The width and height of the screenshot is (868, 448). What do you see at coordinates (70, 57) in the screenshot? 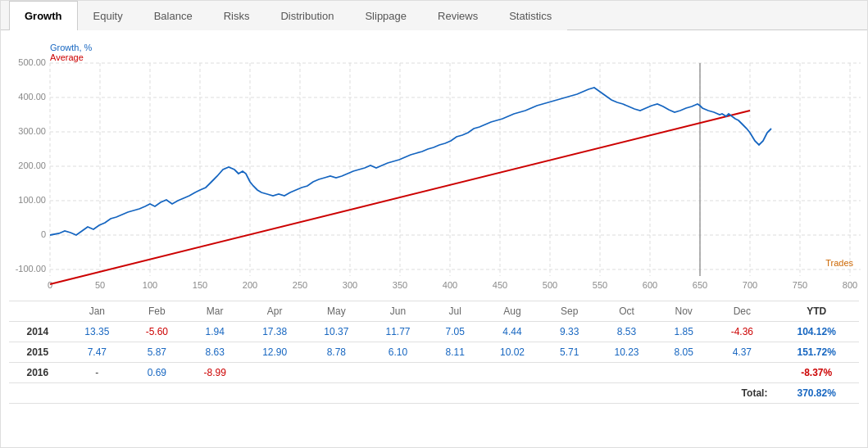
I see `legend-average: Average` at bounding box center [70, 57].